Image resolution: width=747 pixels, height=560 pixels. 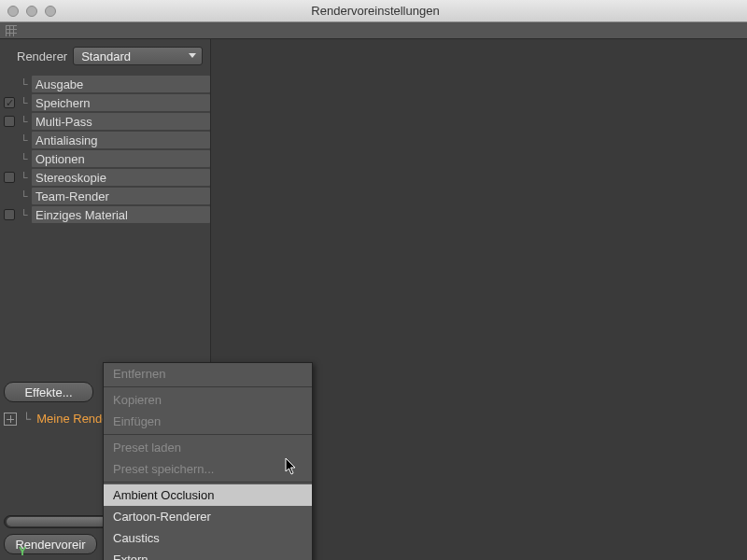 What do you see at coordinates (50, 544) in the screenshot?
I see `render-presets-button: Rendervoreir` at bounding box center [50, 544].